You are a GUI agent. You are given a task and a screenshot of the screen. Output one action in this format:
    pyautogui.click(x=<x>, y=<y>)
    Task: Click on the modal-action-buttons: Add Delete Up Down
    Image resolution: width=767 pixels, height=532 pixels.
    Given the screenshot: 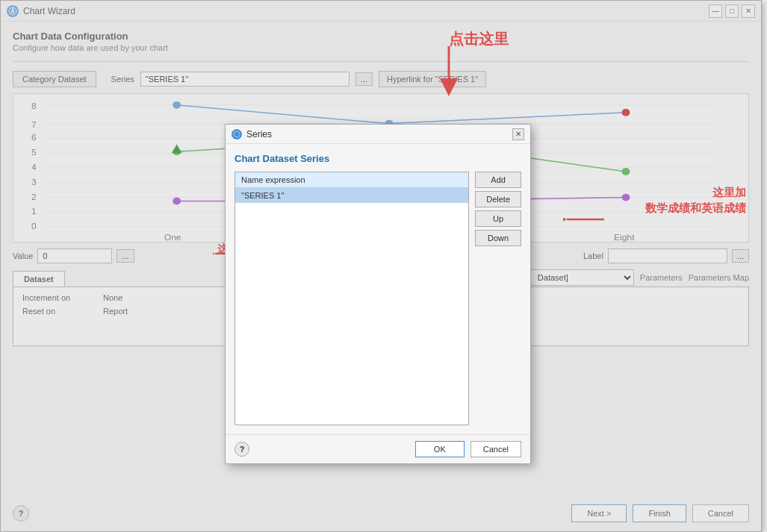 What is the action you would take?
    pyautogui.click(x=498, y=298)
    